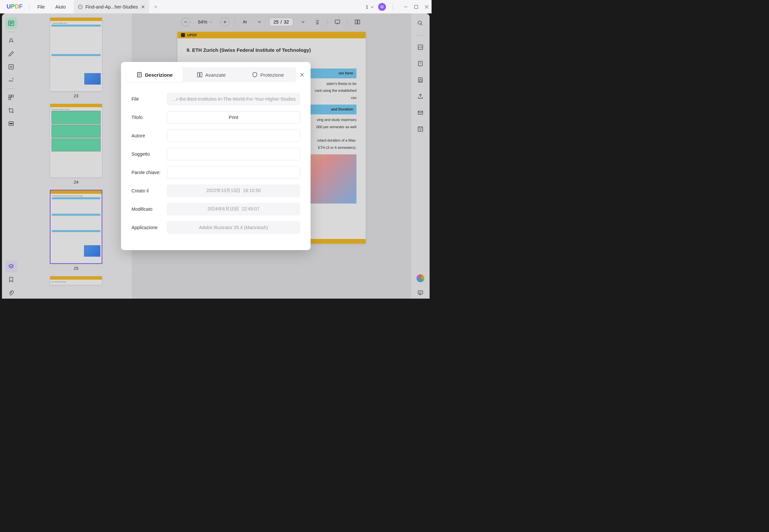 Image resolution: width=769 pixels, height=532 pixels. Describe the element at coordinates (159, 75) in the screenshot. I see `tab-label: Descrizione` at that location.